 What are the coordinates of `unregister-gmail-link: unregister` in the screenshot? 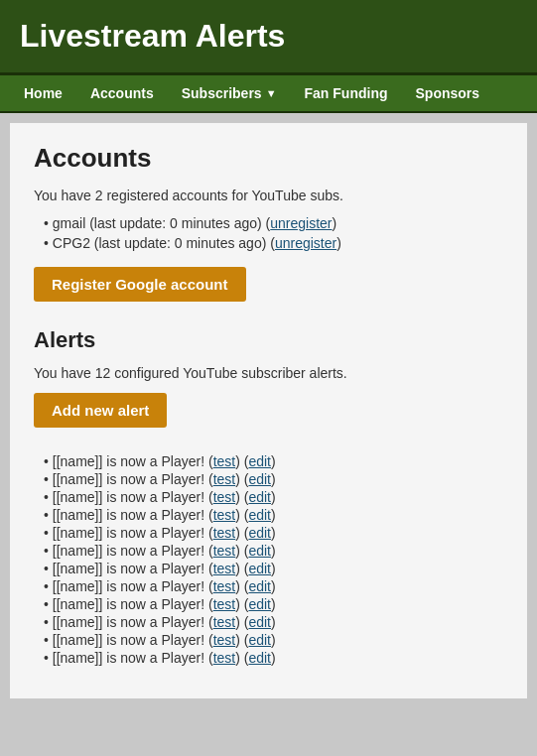 It's located at (301, 223).